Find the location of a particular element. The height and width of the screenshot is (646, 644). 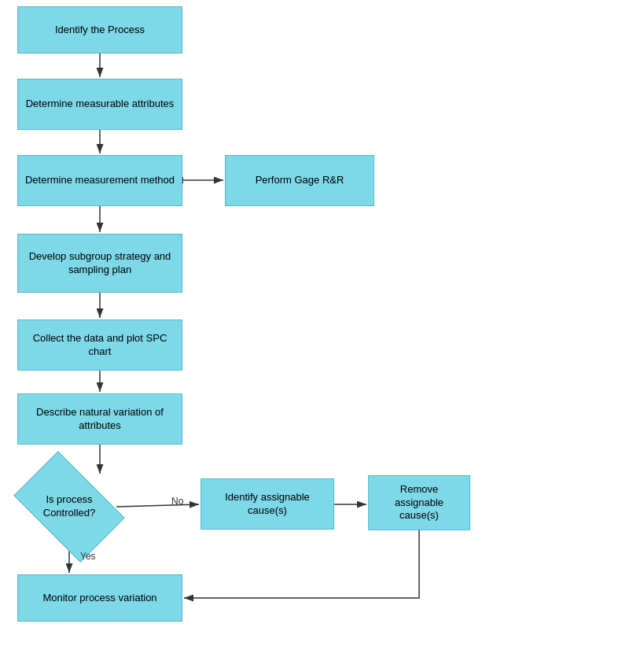

determine-measurable-box: Determine measurable attributes is located at coordinates (100, 104).